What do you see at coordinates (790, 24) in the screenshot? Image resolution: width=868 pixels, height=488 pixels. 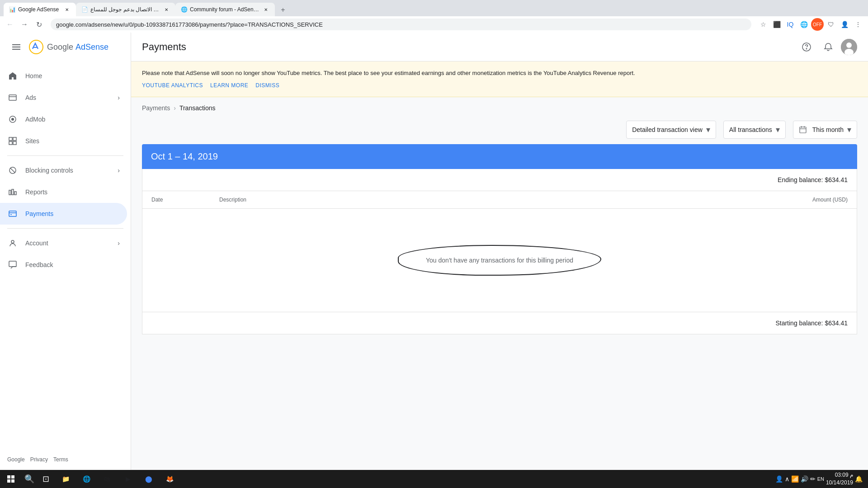 I see `extension-icon-2: IQ` at bounding box center [790, 24].